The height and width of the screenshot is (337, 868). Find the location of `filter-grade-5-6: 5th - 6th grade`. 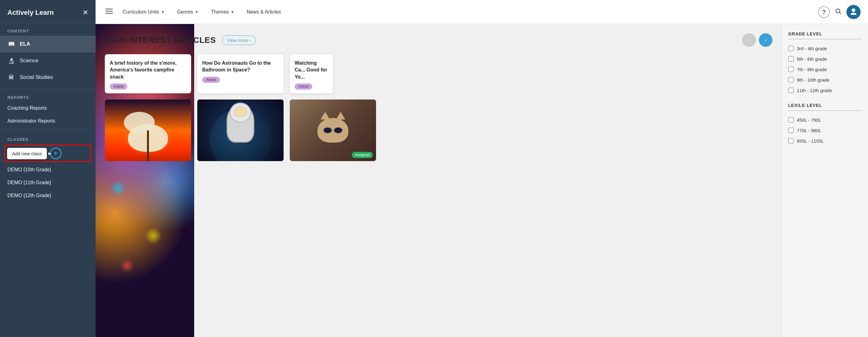

filter-grade-5-6: 5th - 6th grade is located at coordinates (825, 59).